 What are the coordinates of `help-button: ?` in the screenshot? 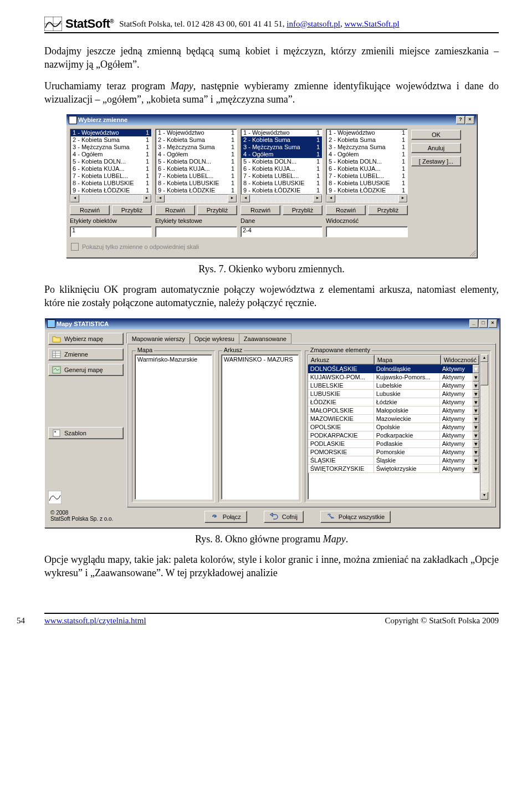 It's located at (461, 120).